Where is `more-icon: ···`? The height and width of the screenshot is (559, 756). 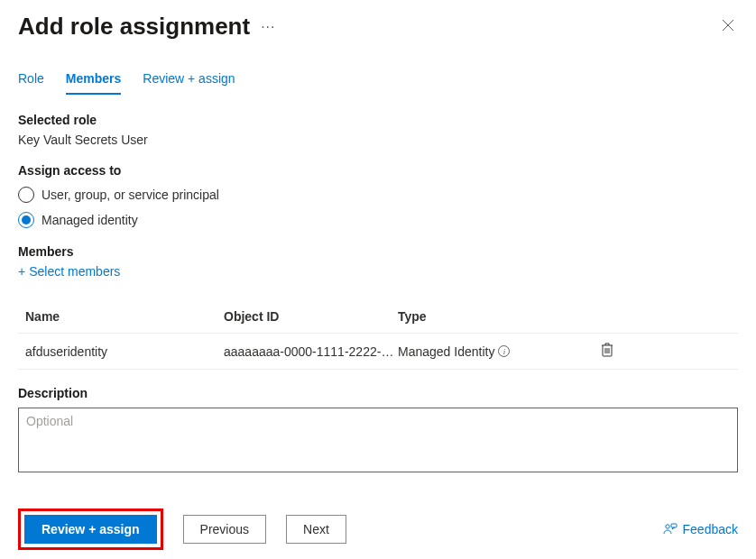
more-icon: ··· is located at coordinates (268, 27).